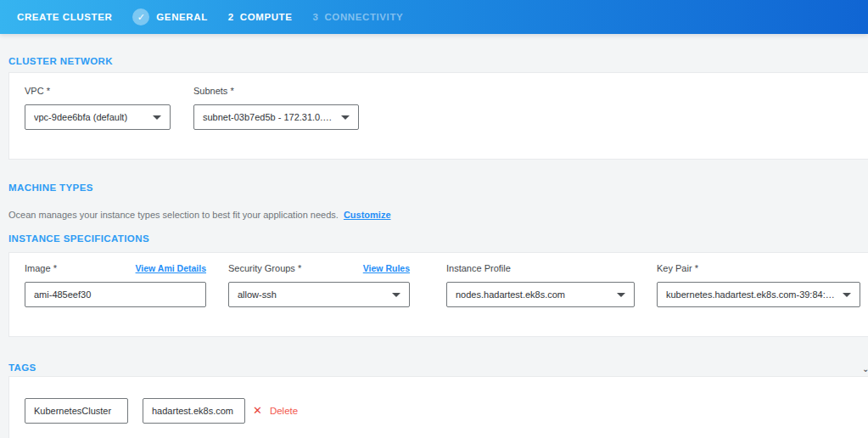  Describe the element at coordinates (61, 61) in the screenshot. I see `cluster-network-heading: CLUSTER NETWORK` at that location.